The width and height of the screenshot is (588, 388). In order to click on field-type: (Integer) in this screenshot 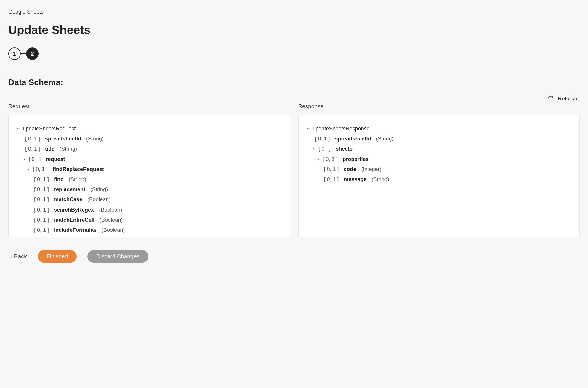, I will do `click(371, 169)`.